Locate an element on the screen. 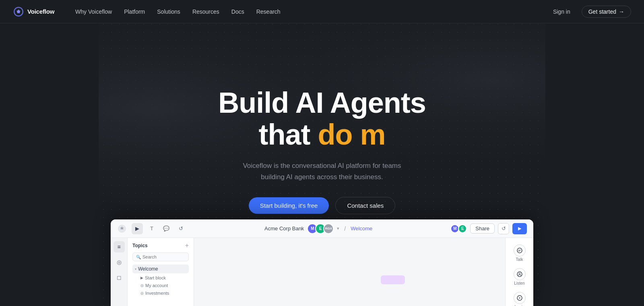 The image size is (644, 306). hero-title-white: that is located at coordinates (288, 134).